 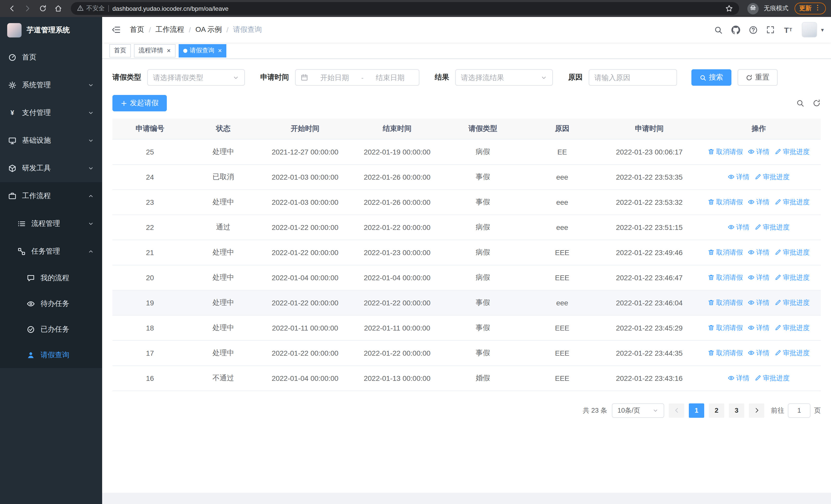 I want to click on action-label: 详情, so click(x=743, y=177).